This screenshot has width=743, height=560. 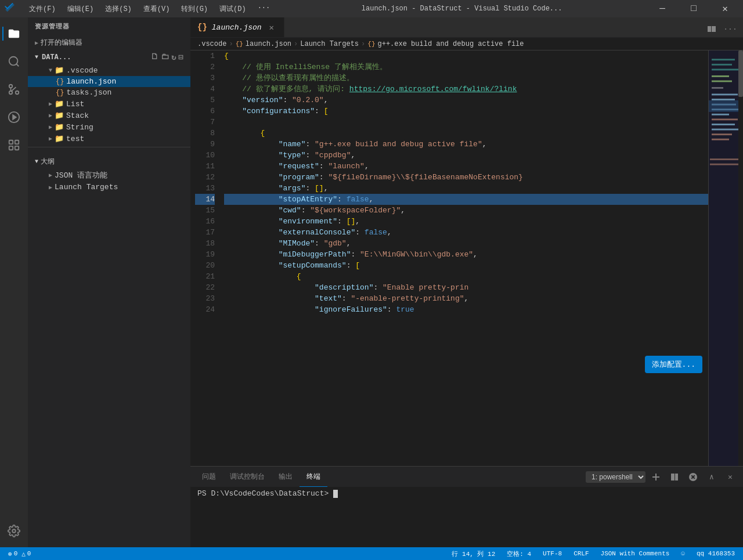 What do you see at coordinates (62, 43) in the screenshot?
I see `open-editors-label: 打开的编辑器` at bounding box center [62, 43].